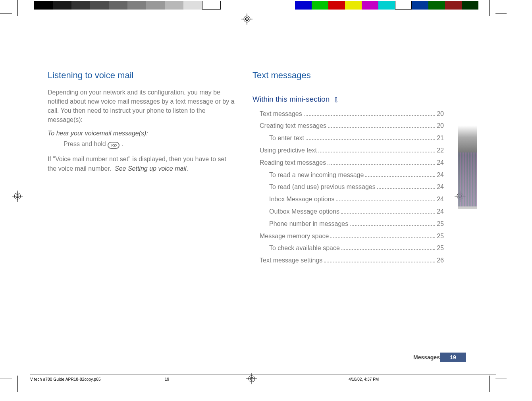 Image resolution: width=532 pixels, height=401 pixels. What do you see at coordinates (352, 187) in the screenshot?
I see `toc-row: To read (and use) previous messages24` at bounding box center [352, 187].